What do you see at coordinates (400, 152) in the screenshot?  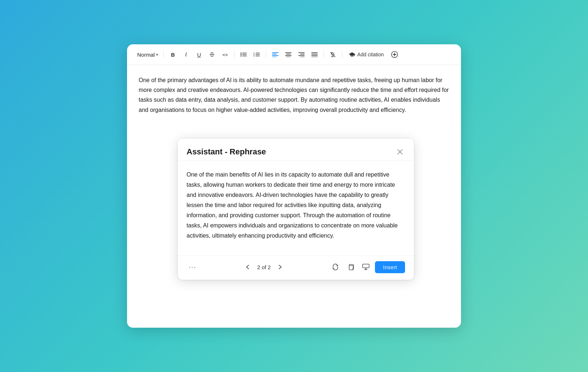 I see `close-button` at bounding box center [400, 152].